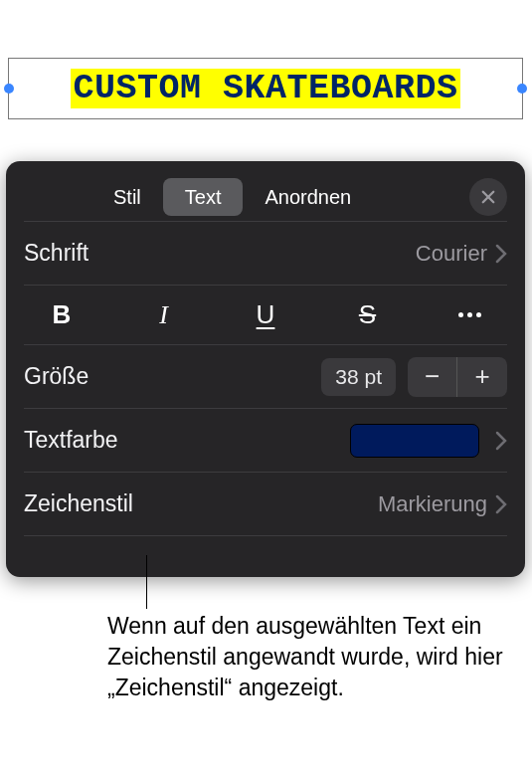 The width and height of the screenshot is (532, 775). What do you see at coordinates (203, 197) in the screenshot?
I see `tab-text: Text` at bounding box center [203, 197].